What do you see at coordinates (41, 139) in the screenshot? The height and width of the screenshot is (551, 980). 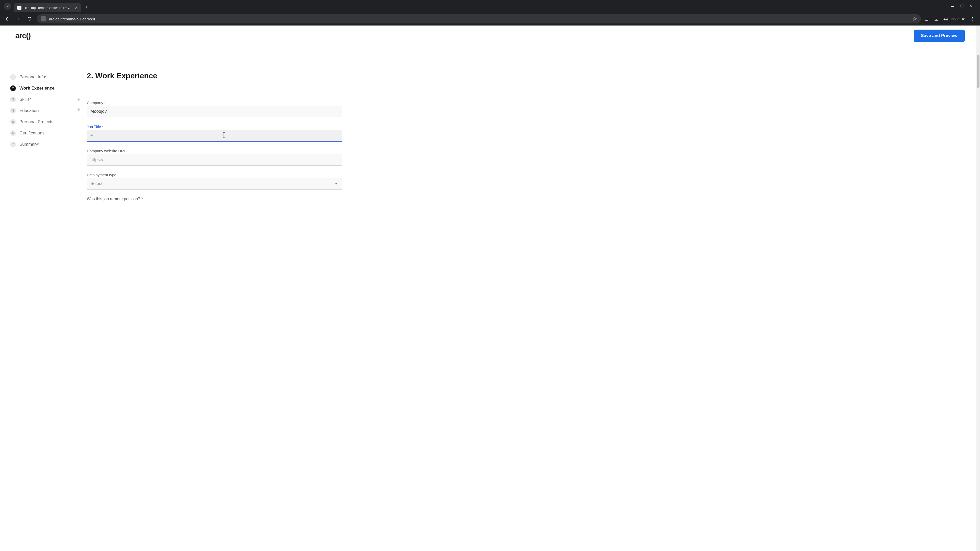 I see `sidebar-nav: 1 Personal Info* 2 Work Experience 3 Ski…` at bounding box center [41, 139].